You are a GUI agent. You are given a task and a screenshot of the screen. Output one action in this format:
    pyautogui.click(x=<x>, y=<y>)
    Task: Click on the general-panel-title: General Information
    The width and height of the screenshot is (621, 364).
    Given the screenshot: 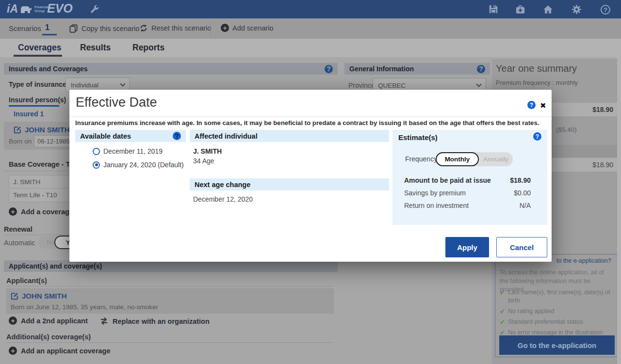 What is the action you would take?
    pyautogui.click(x=381, y=69)
    